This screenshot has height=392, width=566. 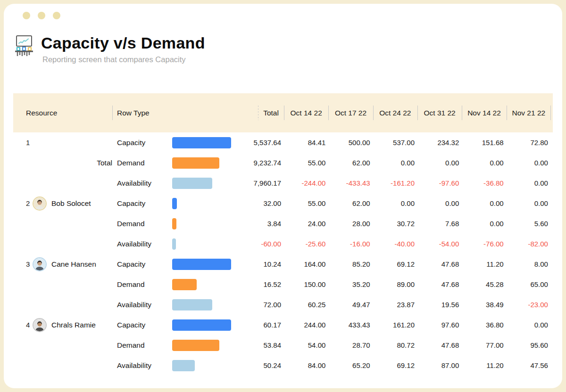 What do you see at coordinates (529, 142) in the screenshot?
I see `value-cell: 72.80` at bounding box center [529, 142].